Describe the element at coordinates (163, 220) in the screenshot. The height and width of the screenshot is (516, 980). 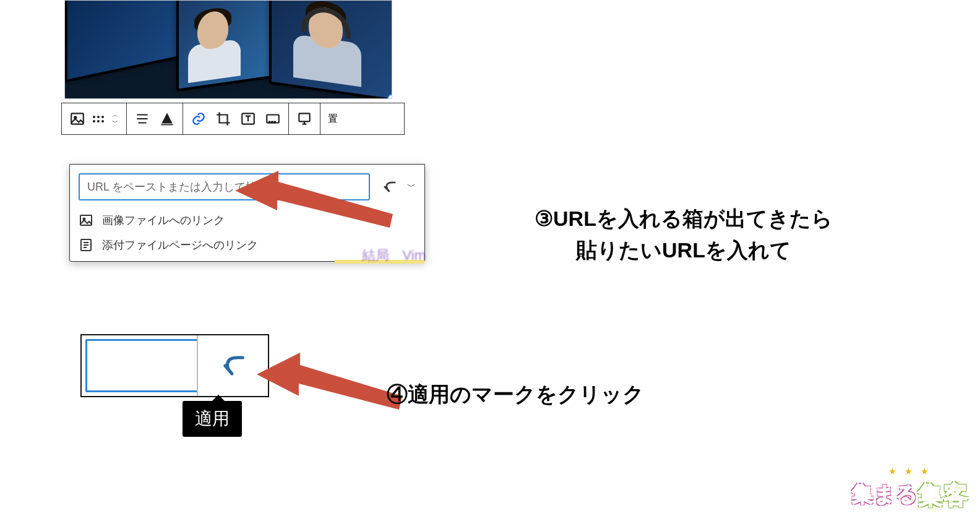
I see `link-option-label: 画像ファイルへのリンク` at that location.